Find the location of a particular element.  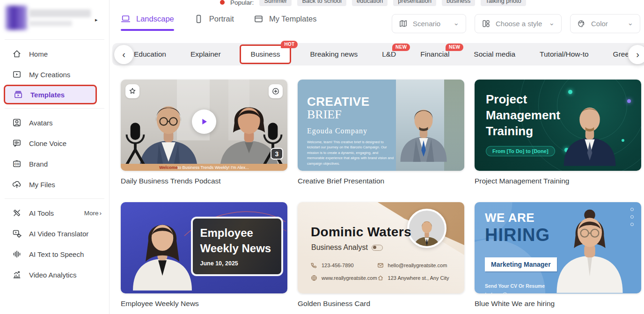

my-creations-icon is located at coordinates (17, 74).